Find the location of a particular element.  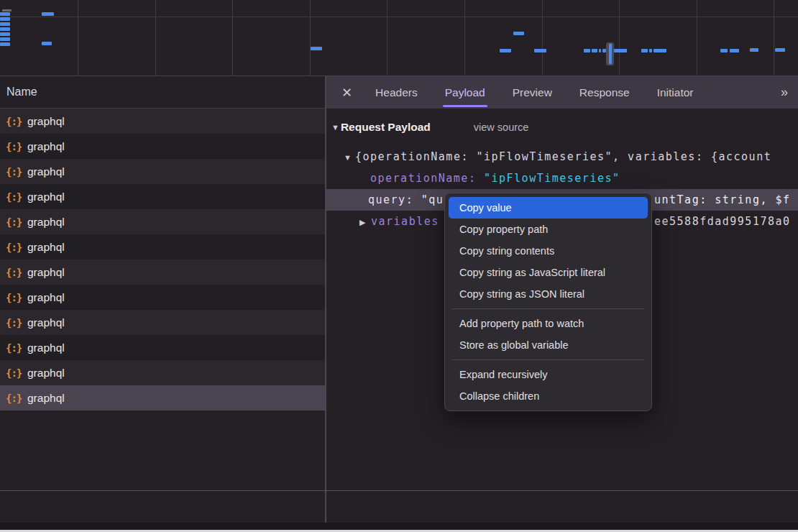

collapse-section-icon: ▼ is located at coordinates (335, 127).